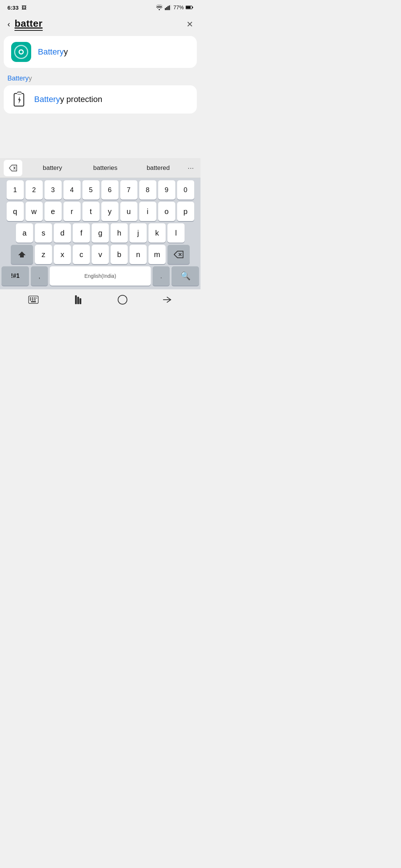 The width and height of the screenshot is (401, 868). Describe the element at coordinates (167, 300) in the screenshot. I see `nav-back-icon` at that location.